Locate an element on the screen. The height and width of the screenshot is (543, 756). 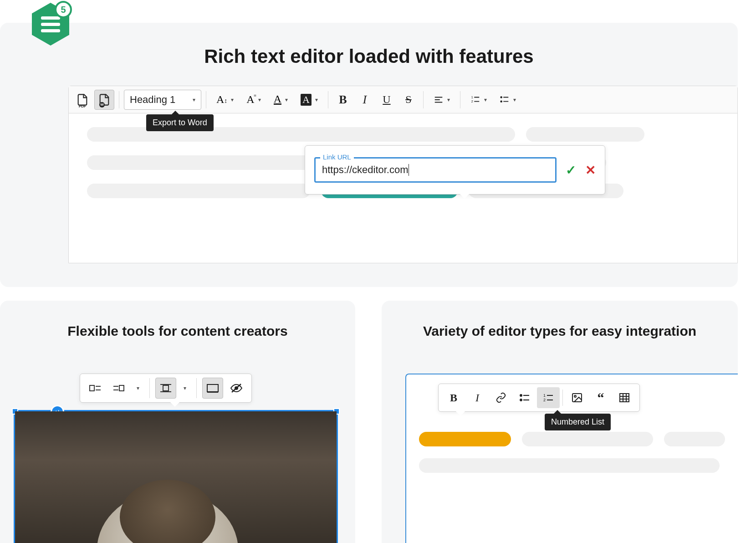
inline-editor-frame: B I 12 “ Numbered List is located at coordinates (572, 458).